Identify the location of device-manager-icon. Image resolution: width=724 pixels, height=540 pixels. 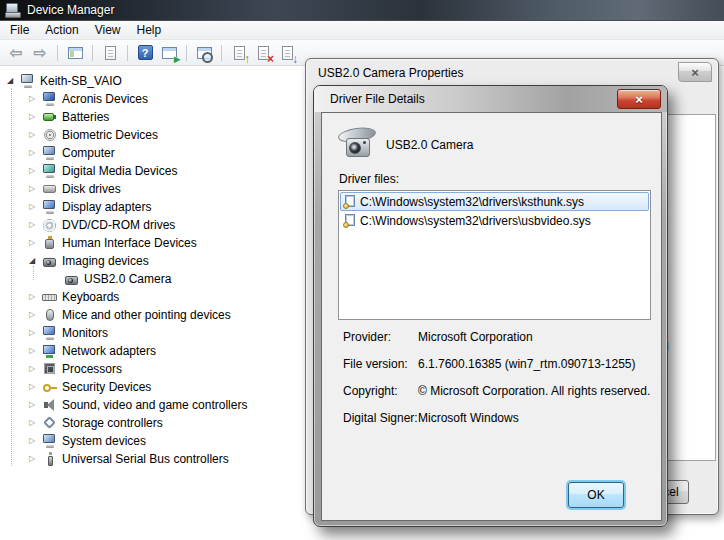
(13, 10).